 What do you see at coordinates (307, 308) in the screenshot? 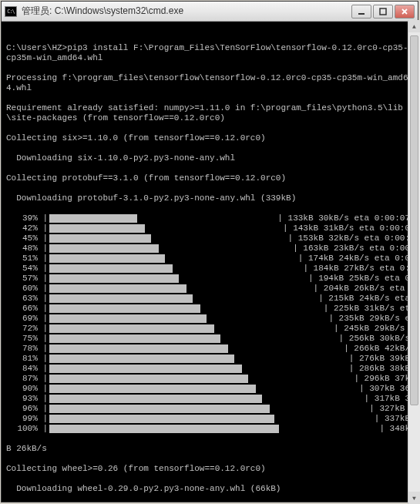
I see `progress-stats: | 225kB 31kB/s et` at bounding box center [307, 308].